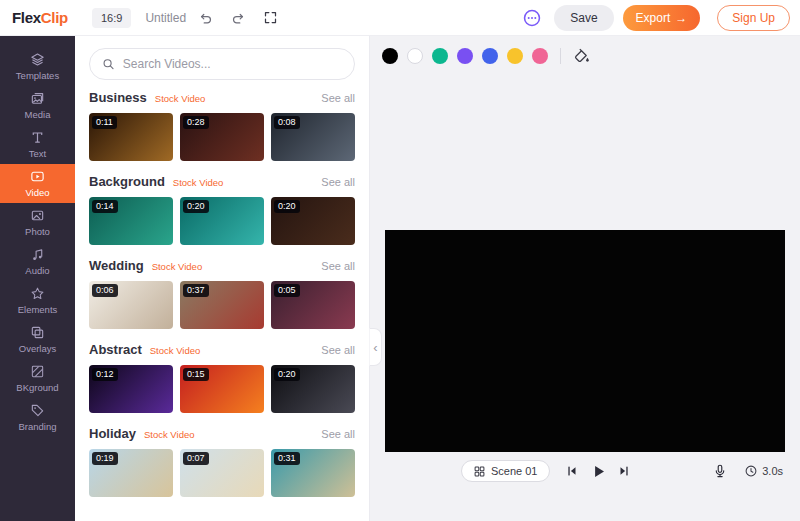  What do you see at coordinates (38, 232) in the screenshot?
I see `sidebar-item-label: Photo` at bounding box center [38, 232].